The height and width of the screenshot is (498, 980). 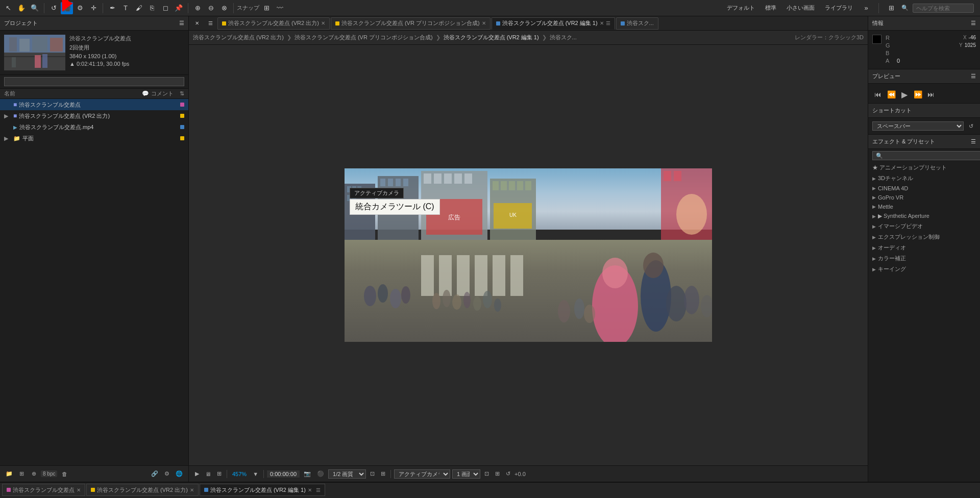 I want to click on earth-btn: 🌐, so click(x=179, y=474).